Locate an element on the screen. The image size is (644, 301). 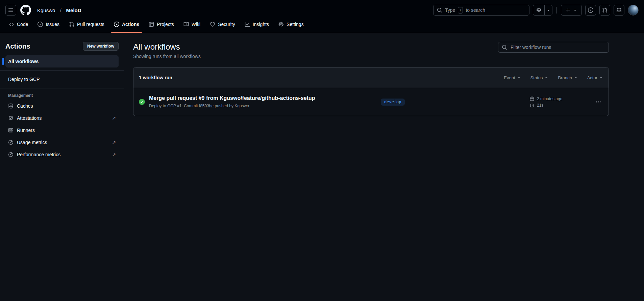
cache-database-icon is located at coordinates (11, 106).